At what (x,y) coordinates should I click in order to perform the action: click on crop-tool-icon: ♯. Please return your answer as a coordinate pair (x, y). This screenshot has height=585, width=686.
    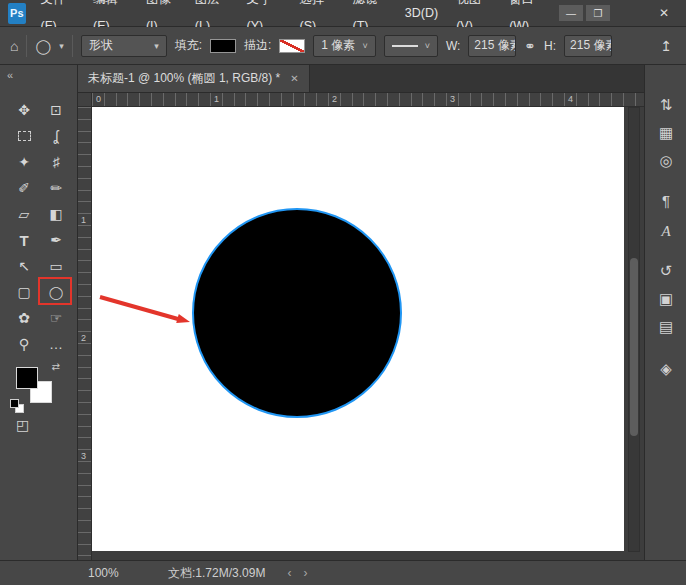
    Looking at the image, I should click on (56, 162).